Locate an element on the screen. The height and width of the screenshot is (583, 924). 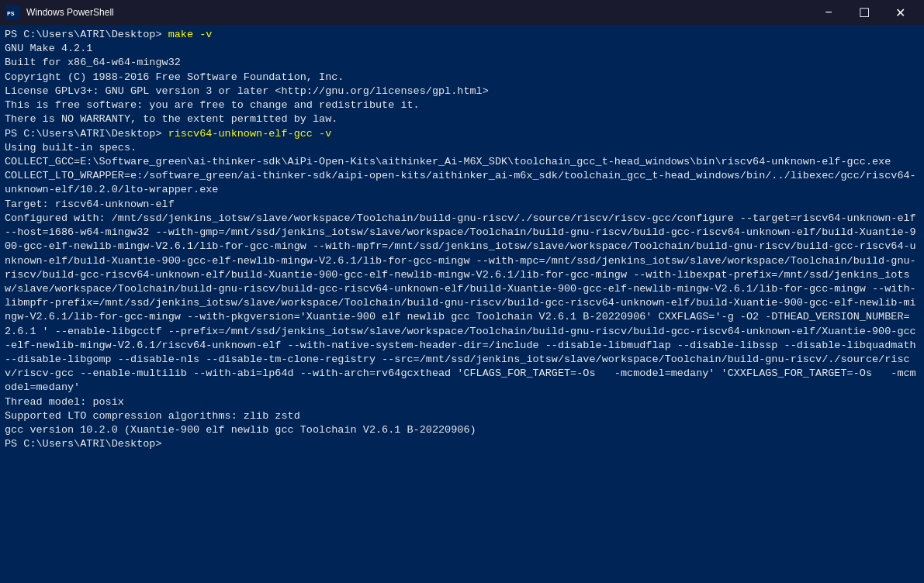
terminal-line: Supported LTO compression algorithms: zl… is located at coordinates (462, 416).